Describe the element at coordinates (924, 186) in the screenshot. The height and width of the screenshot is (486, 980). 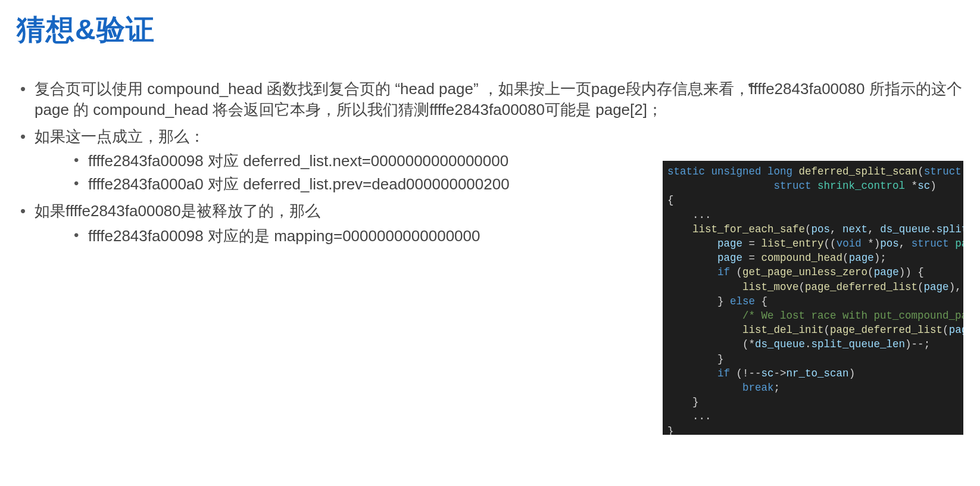
I see `code-param: sc` at that location.